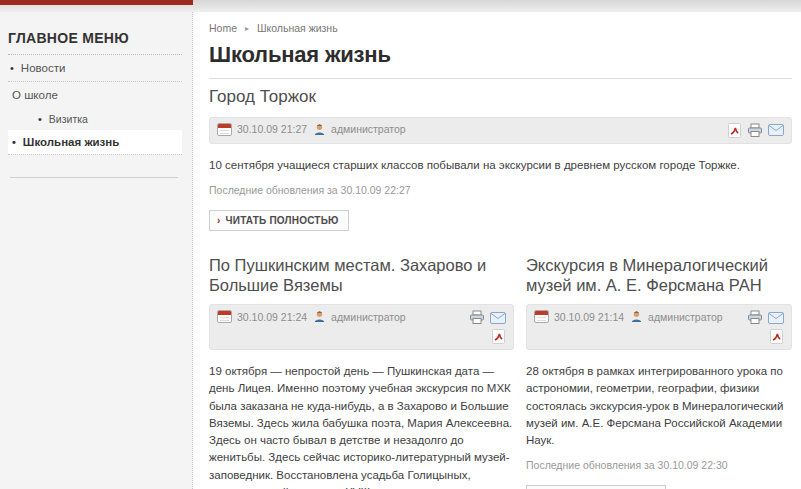 This screenshot has width=801, height=489. What do you see at coordinates (95, 42) in the screenshot?
I see `sidebar-title: ГЛАВНОЕ МЕНЮ` at bounding box center [95, 42].